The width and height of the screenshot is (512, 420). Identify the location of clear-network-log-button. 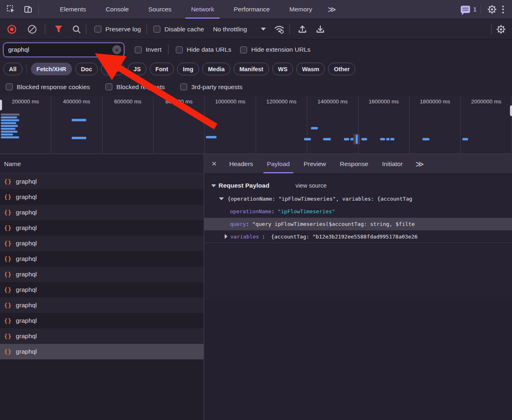
(32, 29).